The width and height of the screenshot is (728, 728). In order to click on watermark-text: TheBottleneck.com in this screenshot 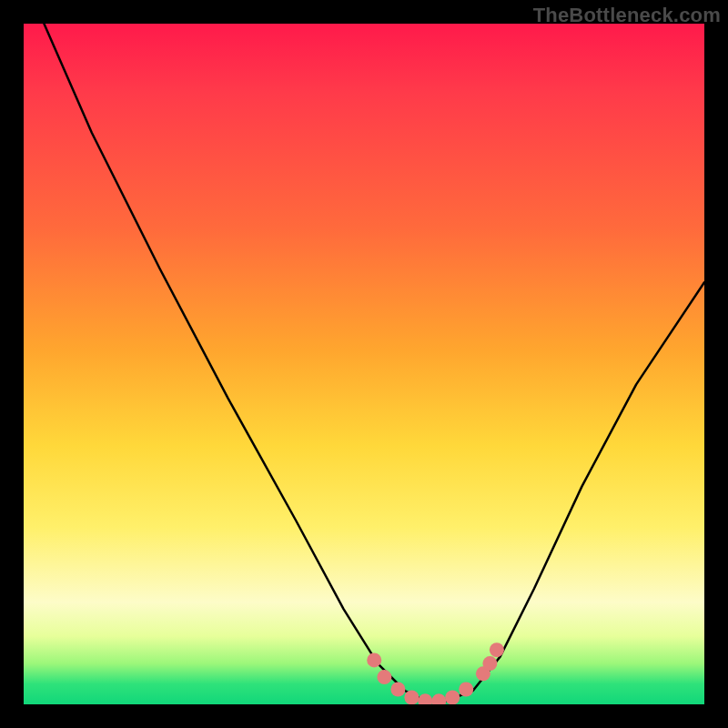, I will do `click(627, 15)`.